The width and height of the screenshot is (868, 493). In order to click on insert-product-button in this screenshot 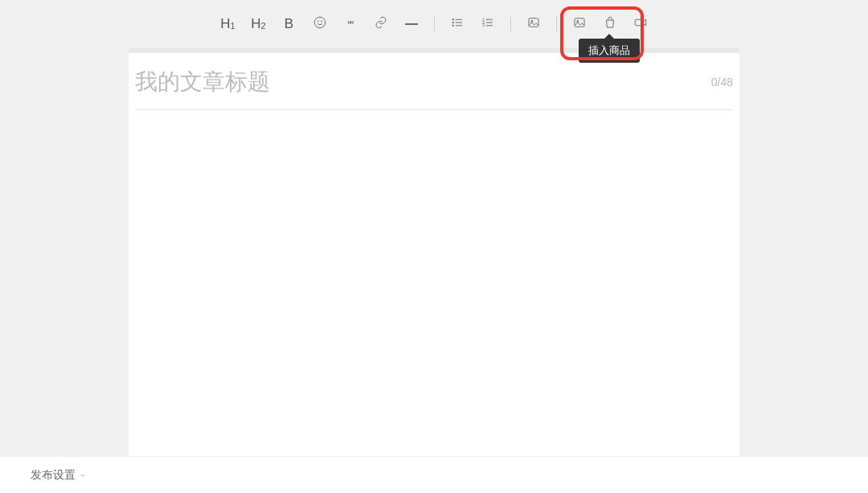, I will do `click(610, 24)`.